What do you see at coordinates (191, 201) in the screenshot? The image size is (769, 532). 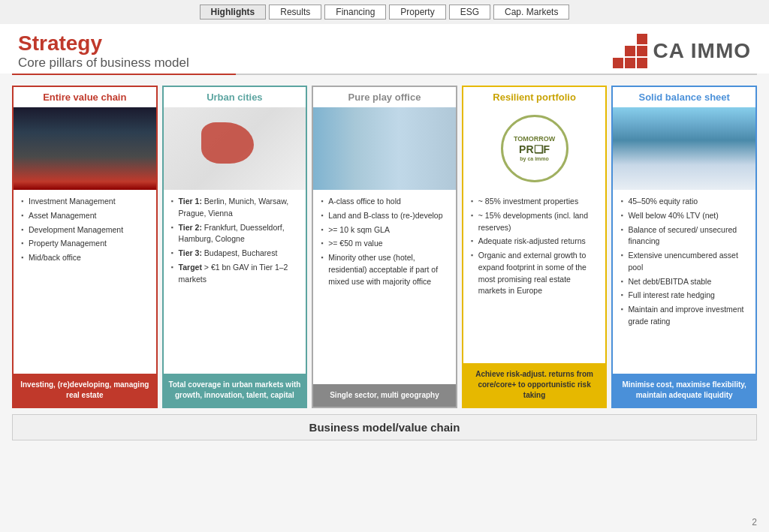 I see `tier-label-1: Tier 1:` at bounding box center [191, 201].